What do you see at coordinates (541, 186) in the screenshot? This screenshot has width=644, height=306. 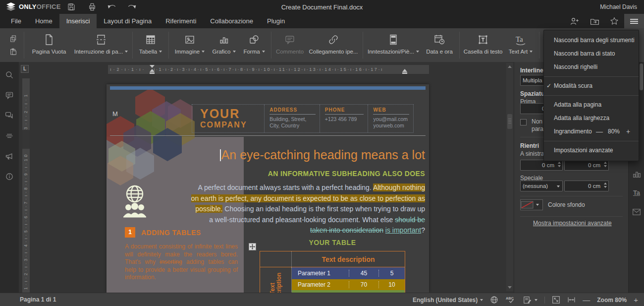 I see `special-select: (nessuna)` at bounding box center [541, 186].